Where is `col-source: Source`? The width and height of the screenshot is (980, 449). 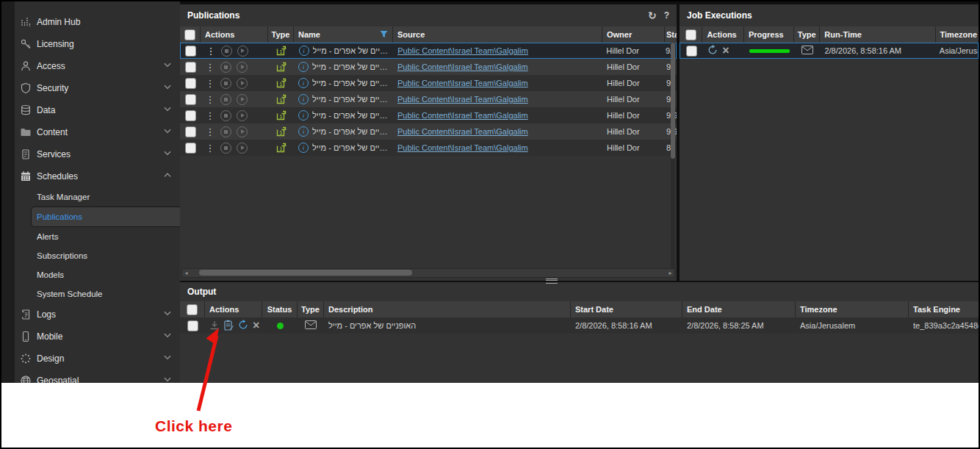 col-source: Source is located at coordinates (498, 35).